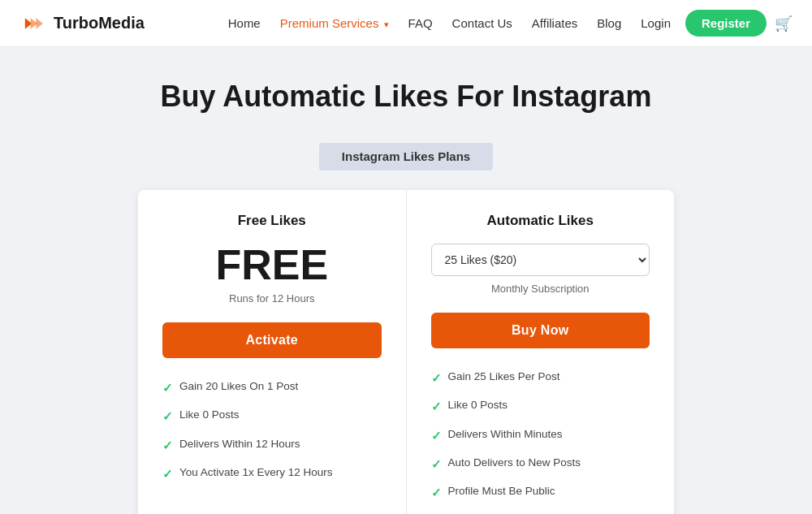  I want to click on nav-blog: Blog, so click(609, 23).